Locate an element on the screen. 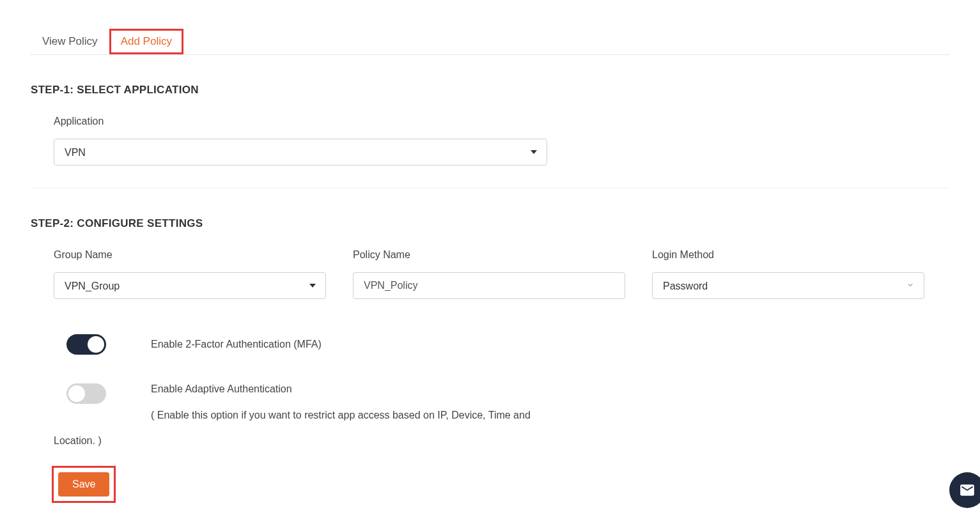  adaptive-description-line1: ( Enable this option if you want to rest… is located at coordinates (341, 415).